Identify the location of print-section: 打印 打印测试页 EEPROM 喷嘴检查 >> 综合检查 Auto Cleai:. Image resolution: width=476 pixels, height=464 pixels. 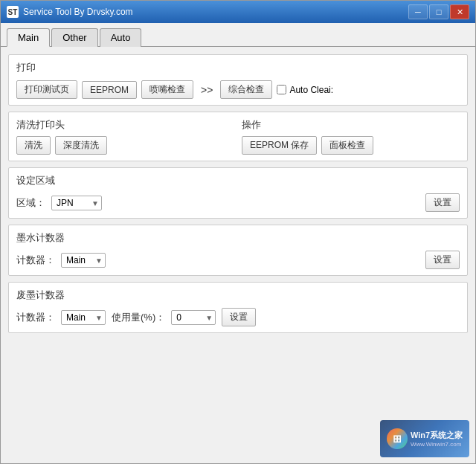
(238, 80).